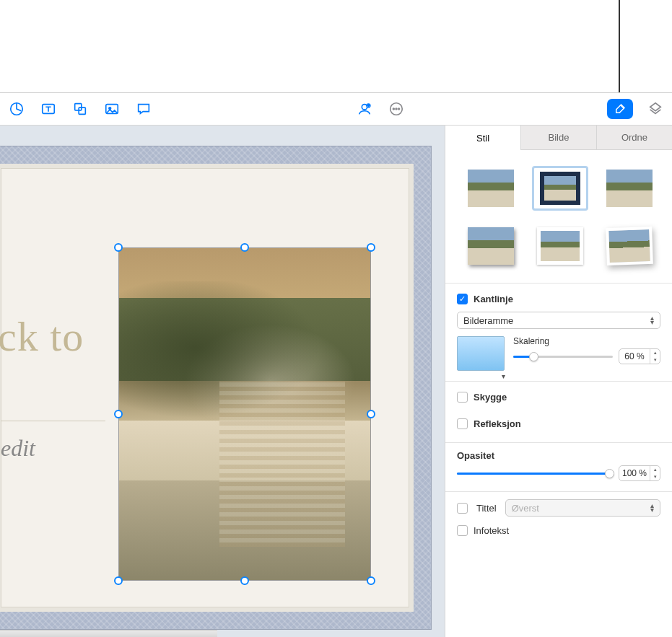  Describe the element at coordinates (365, 109) in the screenshot. I see `collab-icon` at that location.